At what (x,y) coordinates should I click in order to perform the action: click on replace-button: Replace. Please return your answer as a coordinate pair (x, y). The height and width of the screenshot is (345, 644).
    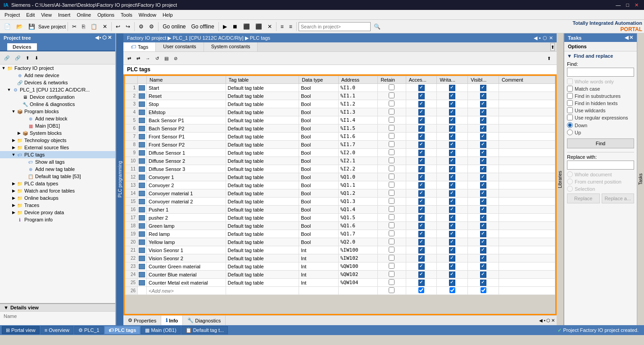
    Looking at the image, I should click on (584, 198).